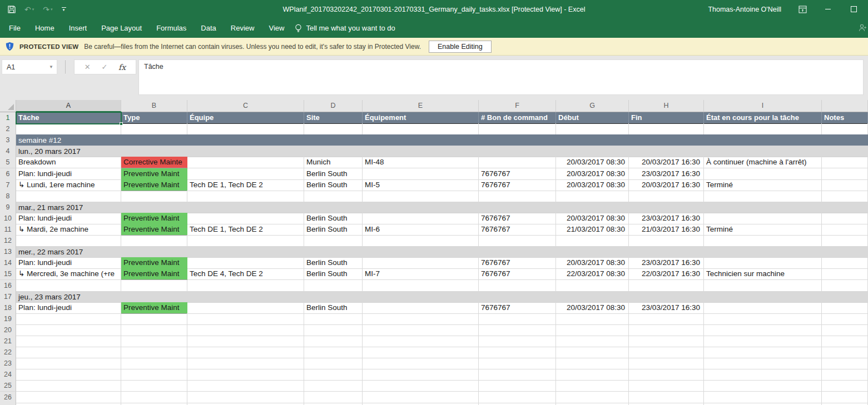 The height and width of the screenshot is (405, 868). What do you see at coordinates (69, 241) in the screenshot?
I see `cell-A12` at bounding box center [69, 241].